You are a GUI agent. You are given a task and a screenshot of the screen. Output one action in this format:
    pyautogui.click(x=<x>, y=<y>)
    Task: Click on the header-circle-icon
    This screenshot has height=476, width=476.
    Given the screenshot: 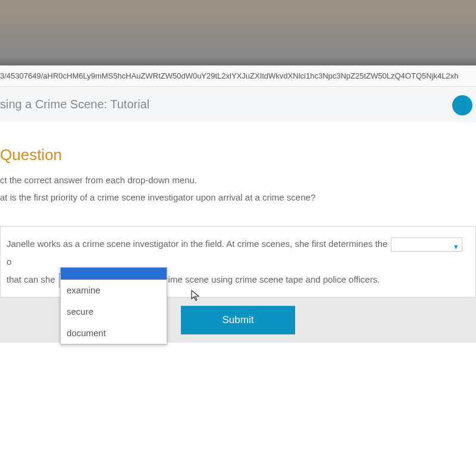 What is the action you would take?
    pyautogui.click(x=462, y=105)
    